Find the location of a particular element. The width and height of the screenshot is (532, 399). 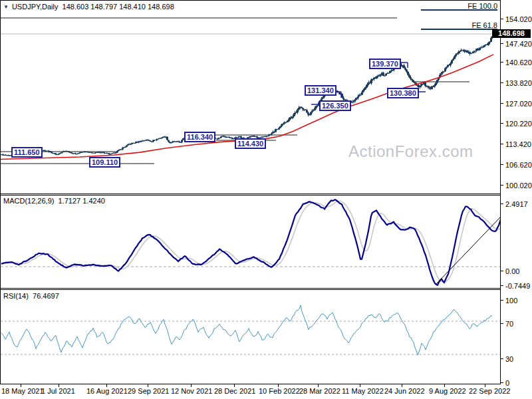

macd-axis-label: 2.4917 is located at coordinates (517, 204).